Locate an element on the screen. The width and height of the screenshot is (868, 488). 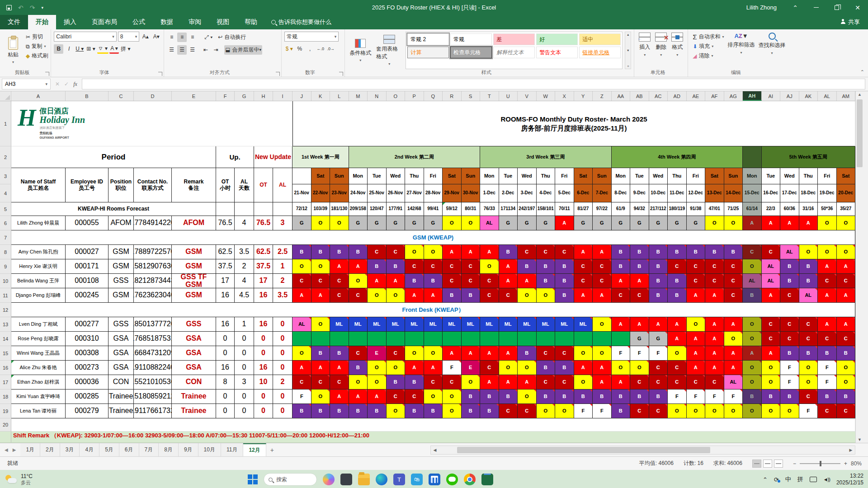
cell-style-计算: 计算 is located at coordinates (428, 52).